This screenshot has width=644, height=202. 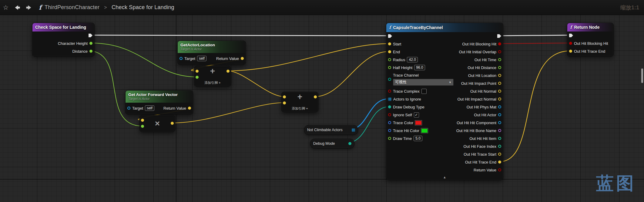 What do you see at coordinates (479, 44) in the screenshot?
I see `pin-label: Out Hit Blocking Hit` at bounding box center [479, 44].